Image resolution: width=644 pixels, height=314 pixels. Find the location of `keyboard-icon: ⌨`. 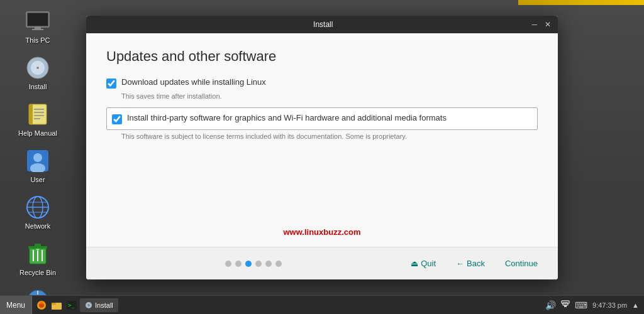

keyboard-icon: ⌨ is located at coordinates (581, 305).